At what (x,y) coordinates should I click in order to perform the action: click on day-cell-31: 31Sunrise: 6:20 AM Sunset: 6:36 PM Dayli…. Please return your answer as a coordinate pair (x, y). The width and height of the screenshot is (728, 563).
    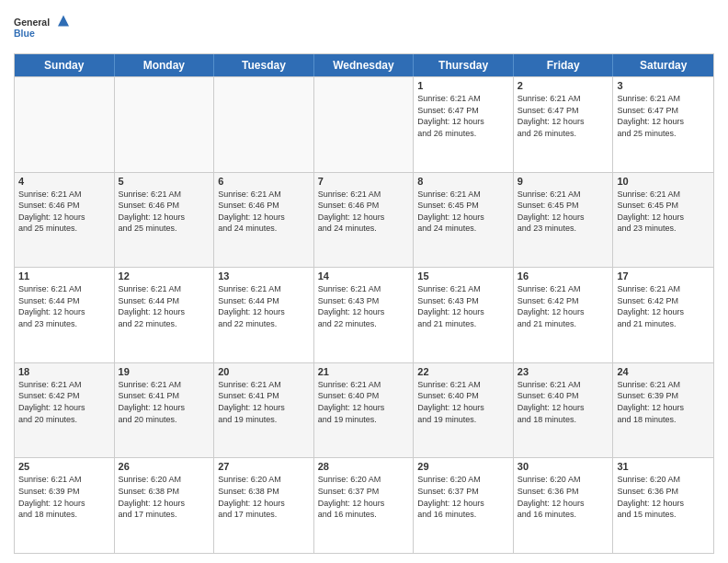
    Looking at the image, I should click on (664, 506).